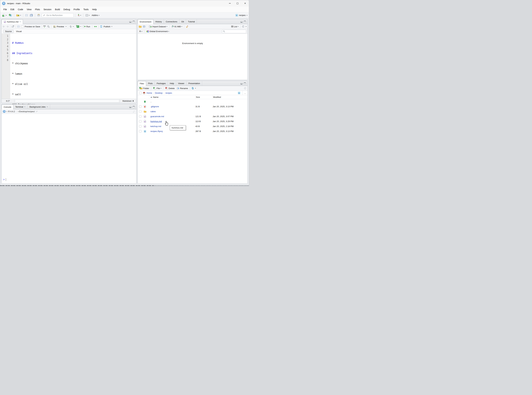 The width and height of the screenshot is (532, 395). Describe the element at coordinates (38, 9) in the screenshot. I see `menu-plots: Plots` at that location.